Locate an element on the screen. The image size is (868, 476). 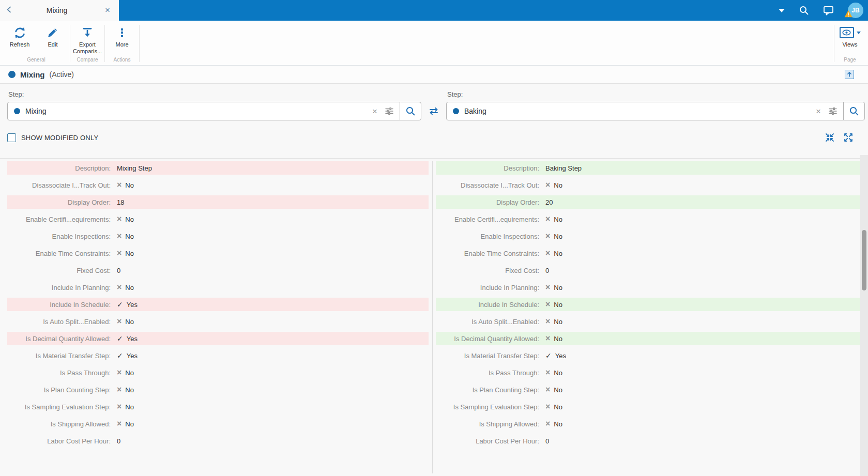
comparison-row: Enable Certifi...equirements: × No is located at coordinates (648, 219).